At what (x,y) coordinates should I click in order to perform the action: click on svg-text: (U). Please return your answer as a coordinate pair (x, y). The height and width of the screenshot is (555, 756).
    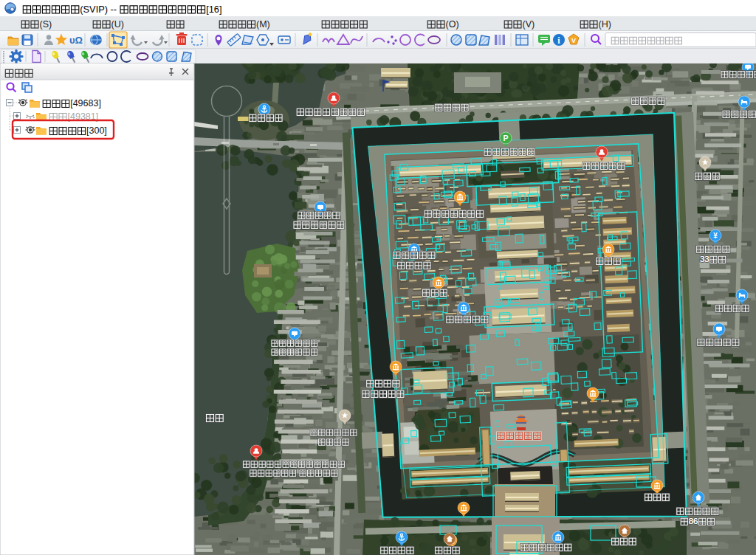
    Looking at the image, I should click on (118, 24).